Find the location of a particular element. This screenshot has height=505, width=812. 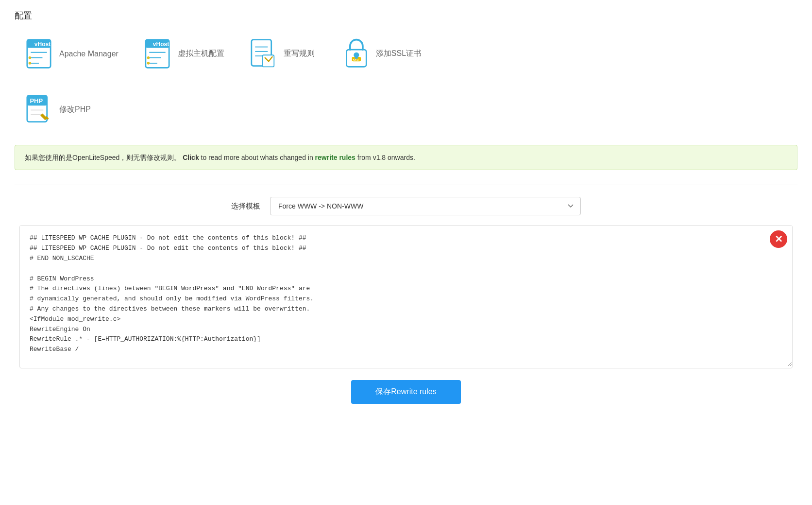

nav-item-ssl: SSL 添加SSL证书 is located at coordinates (381, 53).